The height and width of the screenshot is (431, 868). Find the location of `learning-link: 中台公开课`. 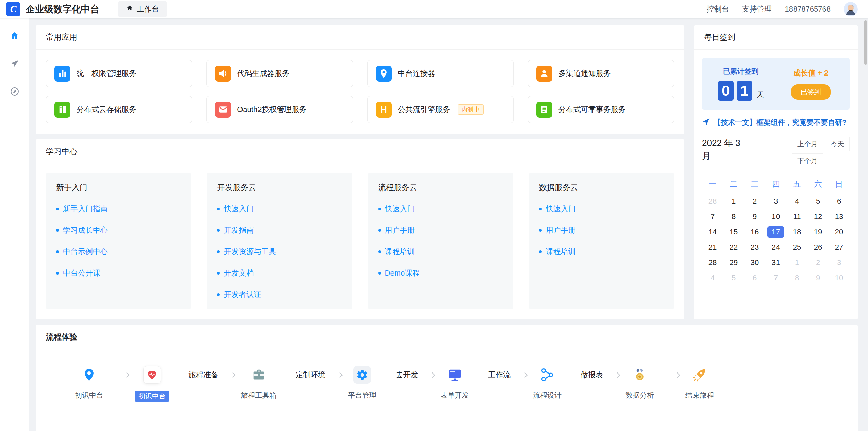

learning-link: 中台公开课 is located at coordinates (118, 273).